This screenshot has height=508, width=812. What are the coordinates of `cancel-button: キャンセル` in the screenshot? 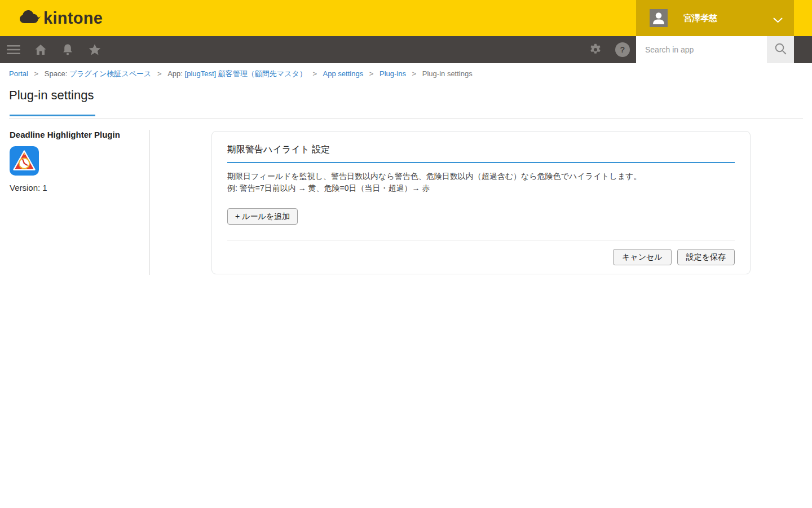 It's located at (642, 257).